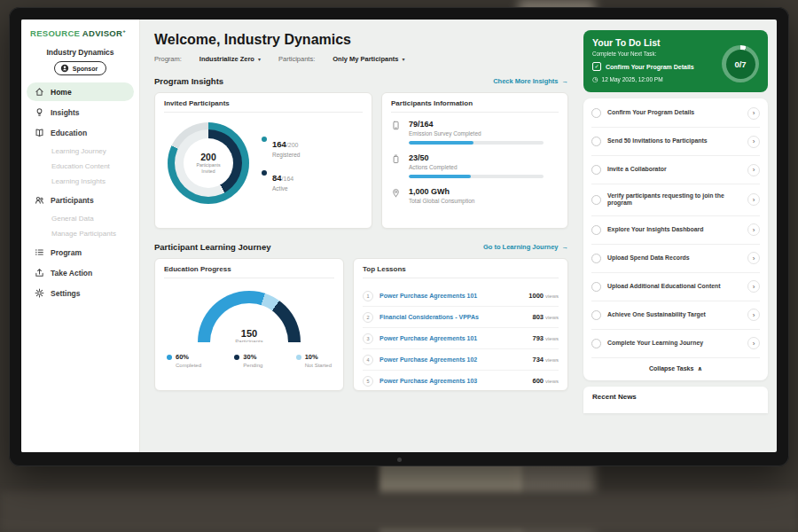 This screenshot has height=532, width=798. I want to click on brand-plus: +, so click(124, 31).